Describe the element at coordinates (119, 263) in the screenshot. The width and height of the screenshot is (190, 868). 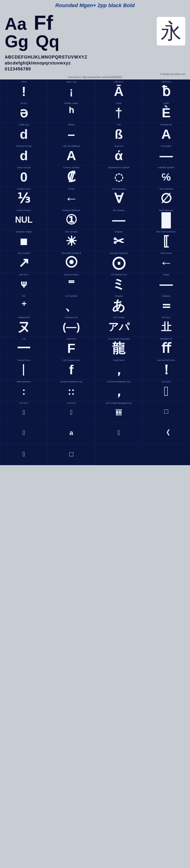
I see `glyph-char: ⨀` at that location.